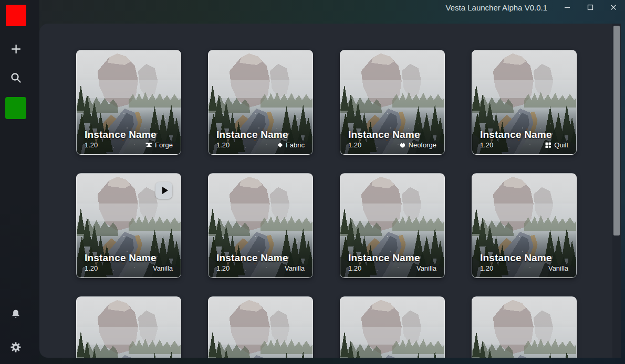  Describe the element at coordinates (392, 102) in the screenshot. I see `instance-card: Instance Name 1.20 Neoforge` at that location.